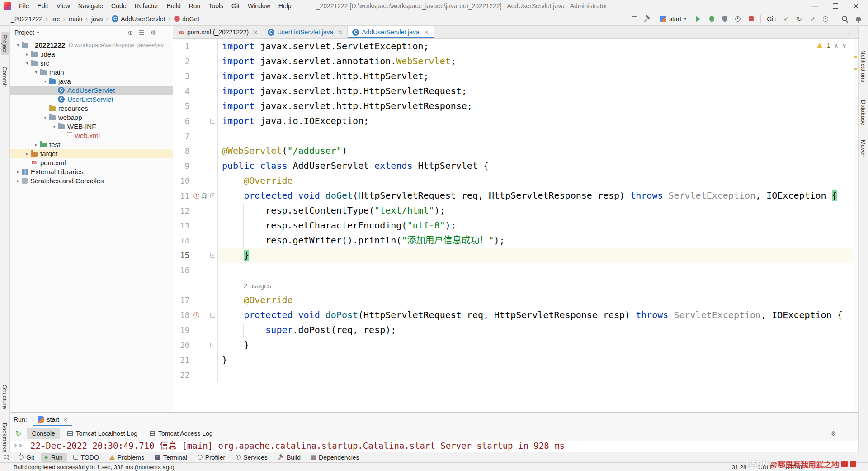  I want to click on menu-navigate: Navigate, so click(90, 6).